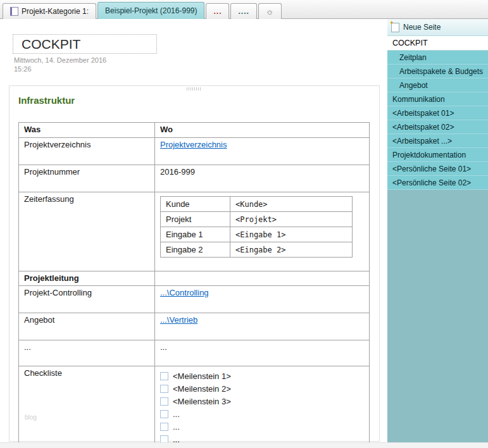 This screenshot has width=488, height=448. Describe the element at coordinates (270, 11) in the screenshot. I see `tab-new-section: ☼` at that location.